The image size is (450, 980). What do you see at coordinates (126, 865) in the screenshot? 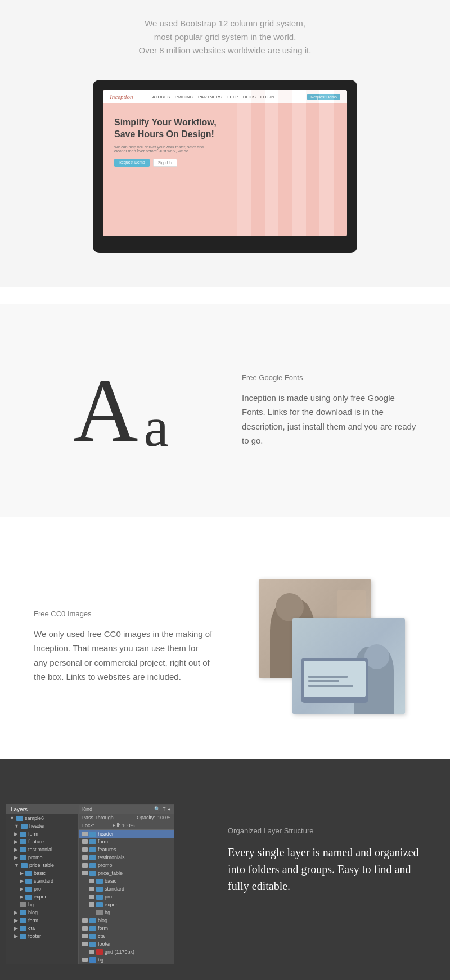
I see `ps-layer-promo: promo` at bounding box center [126, 865].